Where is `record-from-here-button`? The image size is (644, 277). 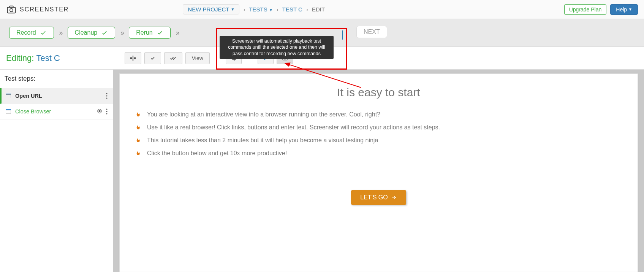
record-from-here-button is located at coordinates (285, 58).